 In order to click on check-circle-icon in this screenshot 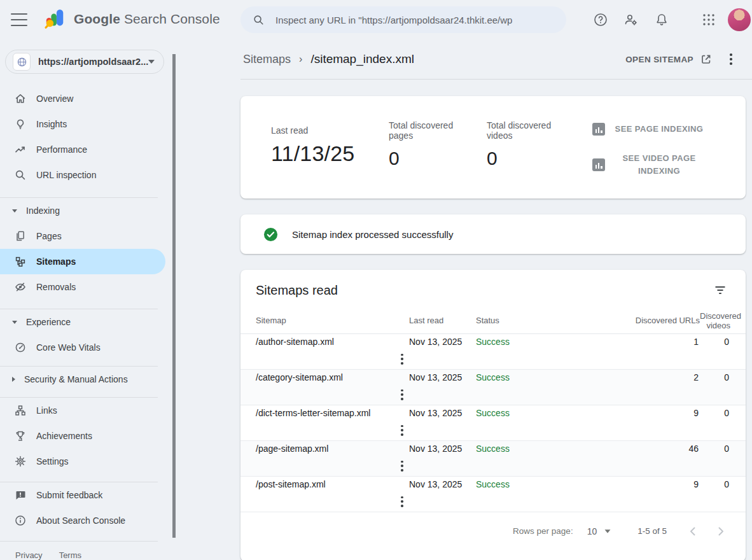, I will do `click(271, 234)`.